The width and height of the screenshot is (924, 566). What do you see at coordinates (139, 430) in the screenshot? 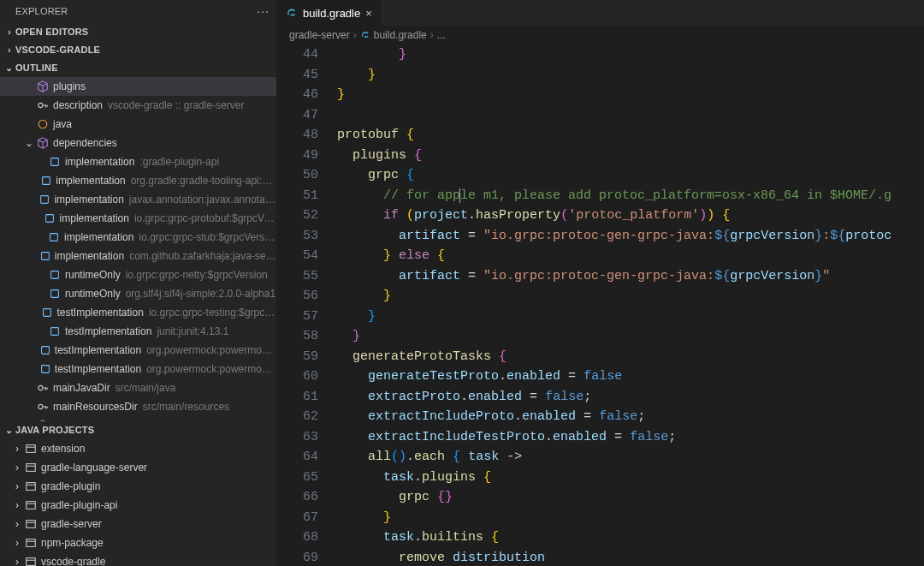
I see `section-java-projects: ⌄ JAVA PROJECTS` at bounding box center [139, 430].